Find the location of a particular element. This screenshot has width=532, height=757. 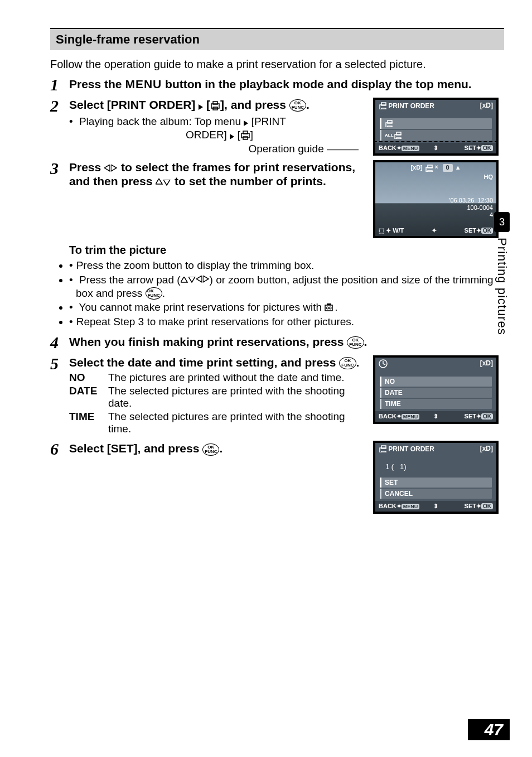

opt-time-val: The selected pictures are printed with t… is located at coordinates (235, 423).